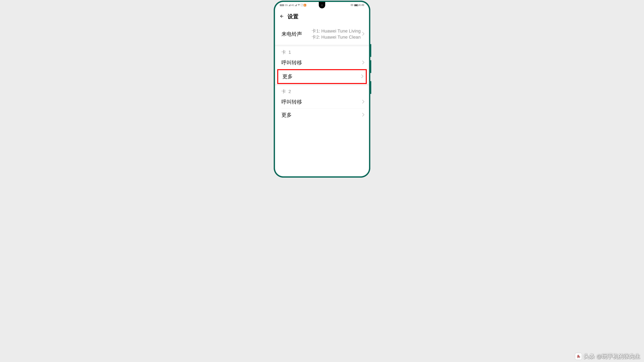 The image size is (644, 362). What do you see at coordinates (332, 37) in the screenshot?
I see `ringtone-sim2: 卡2: Huawei Tune Clean` at bounding box center [332, 37].